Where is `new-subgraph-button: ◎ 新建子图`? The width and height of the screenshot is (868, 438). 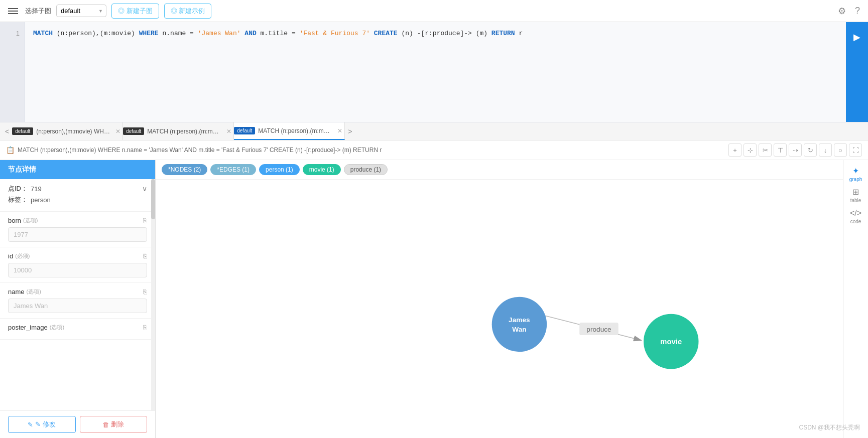
new-subgraph-button: ◎ 新建子图 is located at coordinates (136, 11).